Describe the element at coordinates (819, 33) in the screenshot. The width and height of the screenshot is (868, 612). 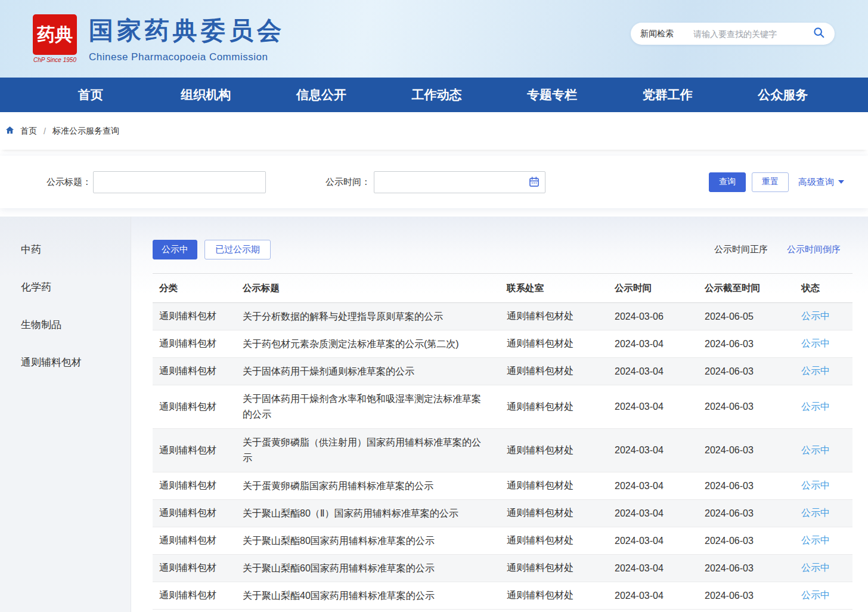
I see `search-icon` at that location.